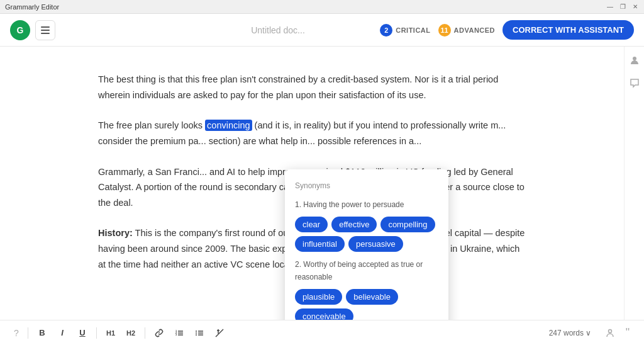 The image size is (644, 345). Describe the element at coordinates (176, 335) in the screenshot. I see `svg-text: 3` at that location.